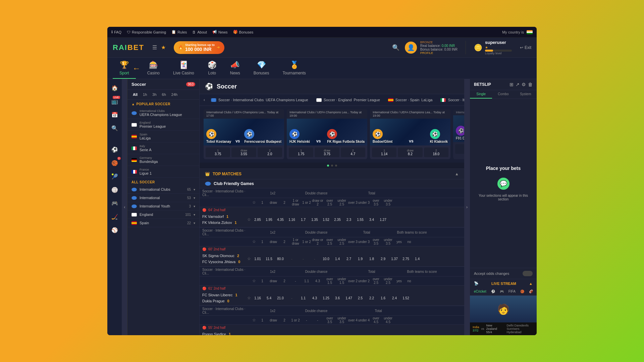 This screenshot has width=644, height=362. Describe the element at coordinates (269, 220) in the screenshot. I see `odd-draw: 1.95` at that location.